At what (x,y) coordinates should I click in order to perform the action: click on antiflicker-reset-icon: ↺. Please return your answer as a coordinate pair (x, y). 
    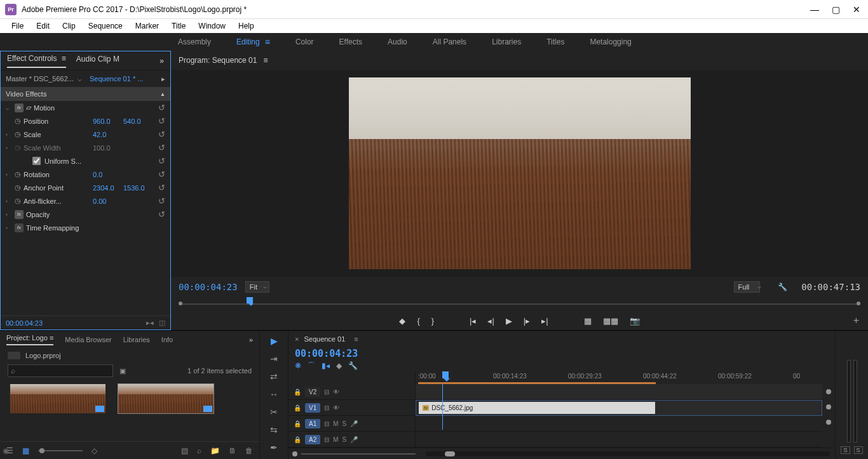
    Looking at the image, I should click on (159, 201).